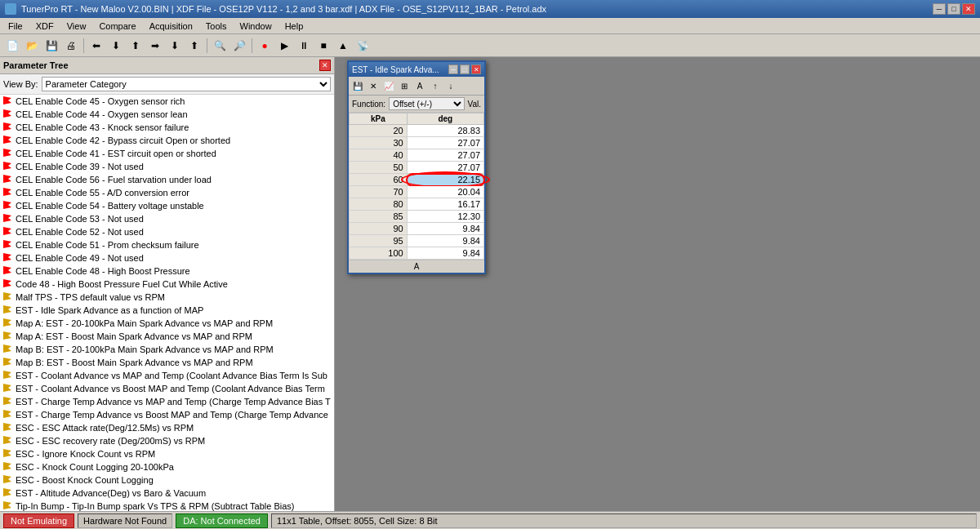 This screenshot has height=529, width=980. What do you see at coordinates (325, 65) in the screenshot?
I see `param-tree-close-button: ✕` at bounding box center [325, 65].